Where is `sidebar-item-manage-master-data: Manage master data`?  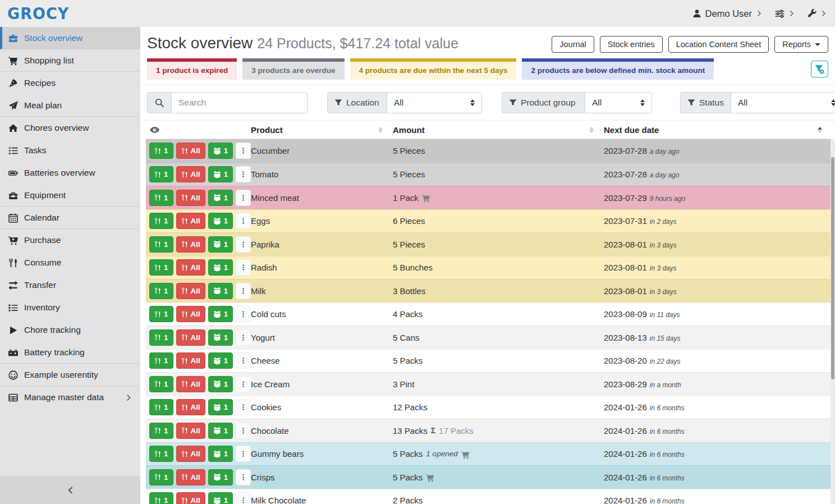 sidebar-item-manage-master-data: Manage master data is located at coordinates (70, 397).